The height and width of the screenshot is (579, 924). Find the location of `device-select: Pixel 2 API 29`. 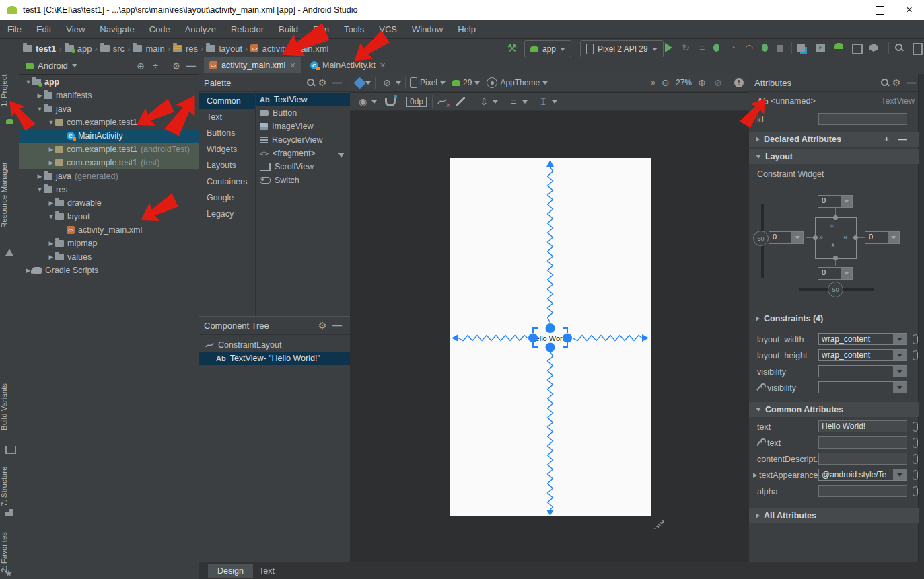

device-select: Pixel 2 API 29 is located at coordinates (622, 49).